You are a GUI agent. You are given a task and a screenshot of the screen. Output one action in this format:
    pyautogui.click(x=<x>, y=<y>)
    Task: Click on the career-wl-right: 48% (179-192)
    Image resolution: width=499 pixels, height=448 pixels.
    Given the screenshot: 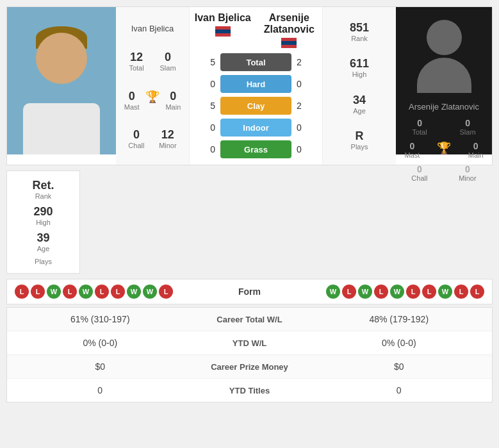 What is the action you would take?
    pyautogui.click(x=400, y=319)
    